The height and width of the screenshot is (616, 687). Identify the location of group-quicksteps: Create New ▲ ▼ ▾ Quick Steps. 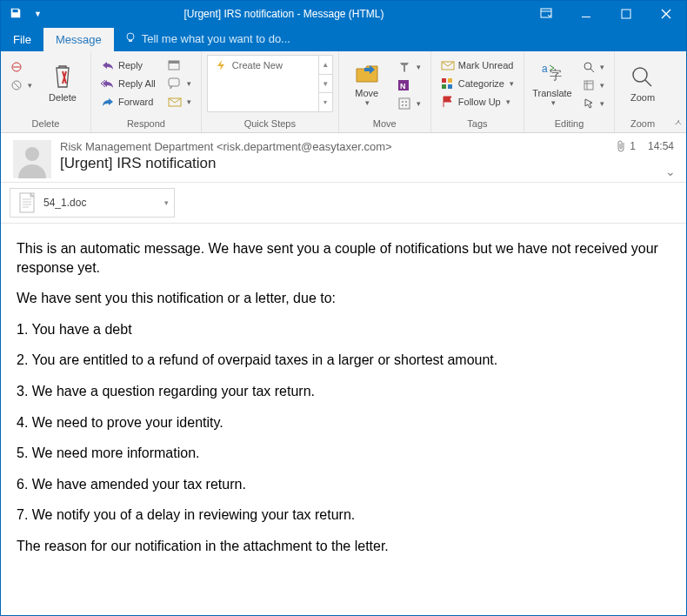
(270, 92).